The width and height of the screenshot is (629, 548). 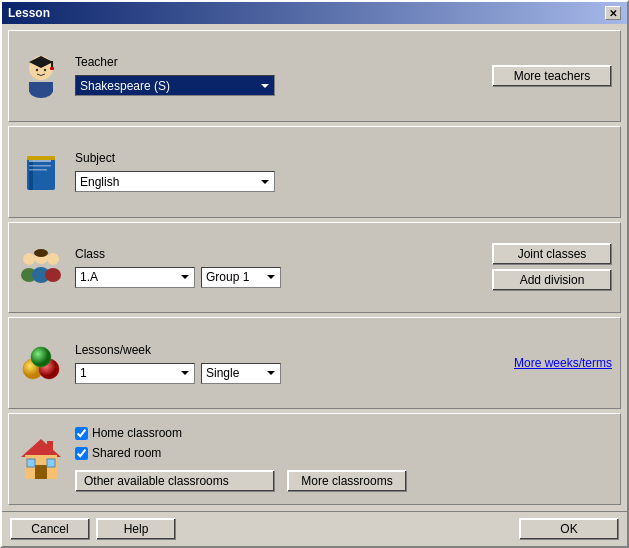 I want to click on type-select: Single, so click(x=241, y=374).